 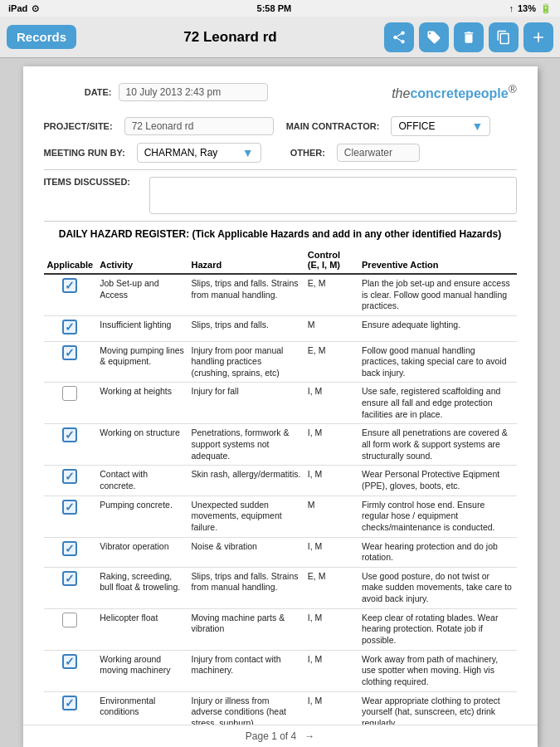 I want to click on other-group: OTHER: Clearwater, so click(x=355, y=153).